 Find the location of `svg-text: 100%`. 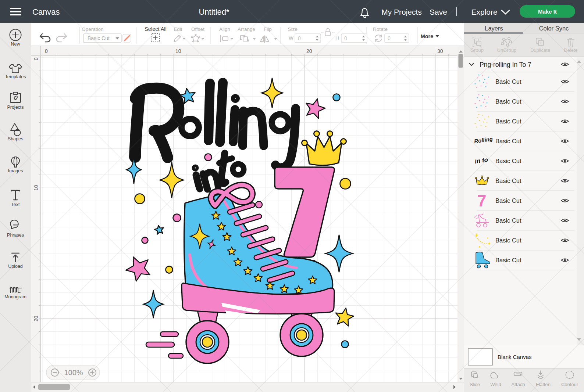

svg-text: 100% is located at coordinates (74, 373).